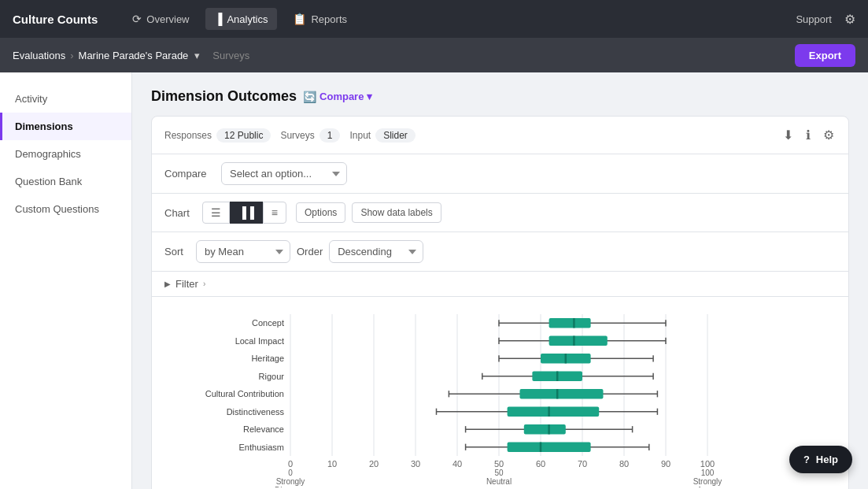 This screenshot has height=489, width=868. I want to click on nav-analytics-label: Analytics, so click(247, 19).